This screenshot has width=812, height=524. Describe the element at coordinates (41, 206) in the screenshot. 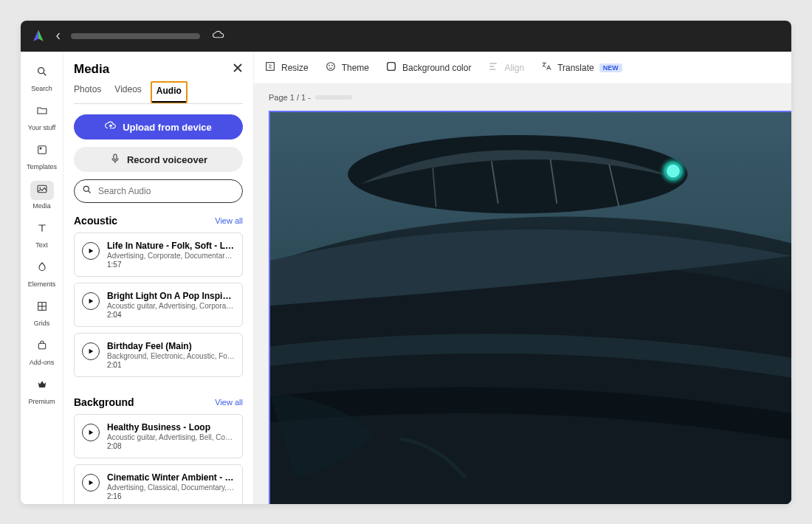

I see `rail-label: Media` at that location.